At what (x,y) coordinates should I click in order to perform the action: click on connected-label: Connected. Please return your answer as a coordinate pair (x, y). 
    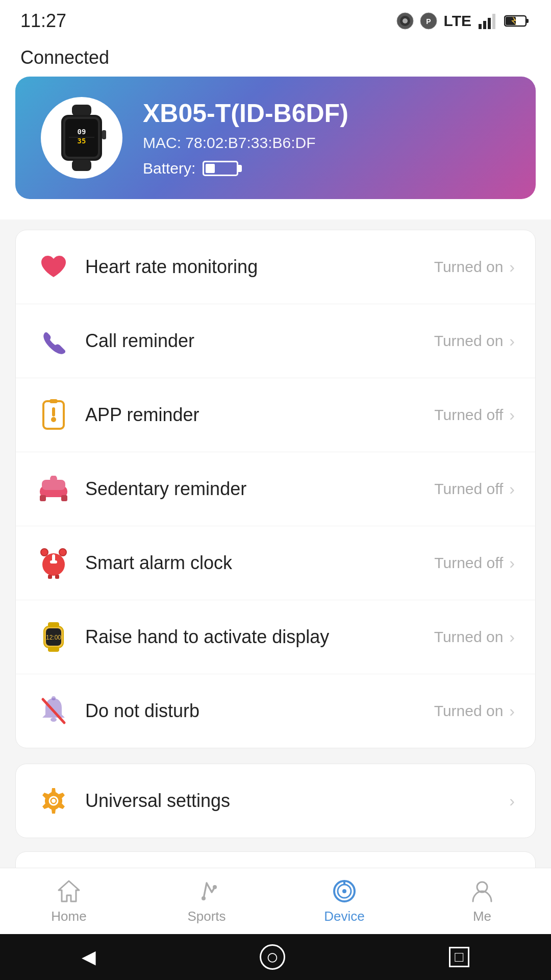
    Looking at the image, I should click on (276, 57).